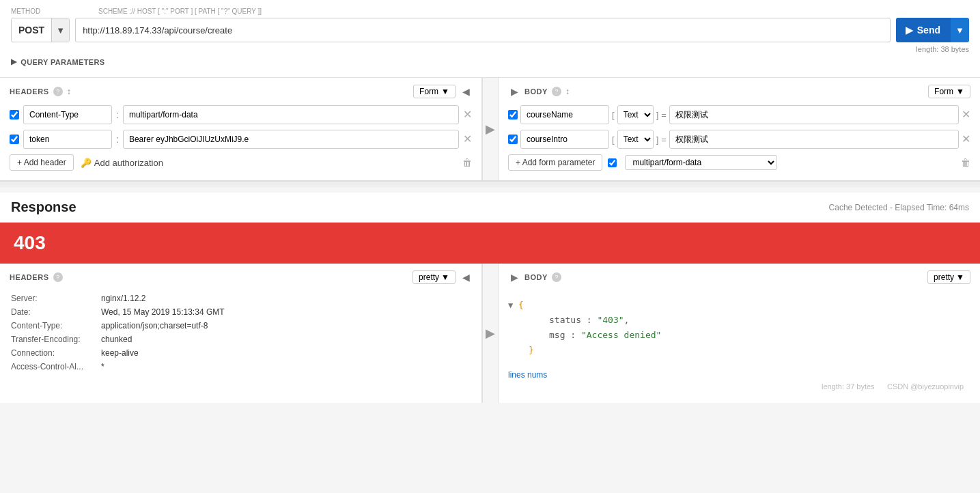 This screenshot has height=493, width=980. I want to click on multipart-select: multipart/form-data application/x-www-fo…, so click(701, 163).